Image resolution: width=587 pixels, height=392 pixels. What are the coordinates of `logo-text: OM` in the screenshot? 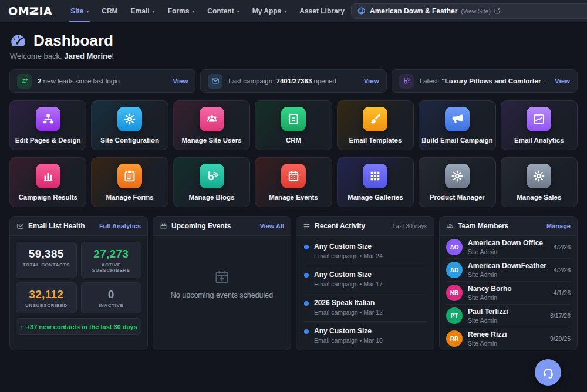 It's located at (19, 11).